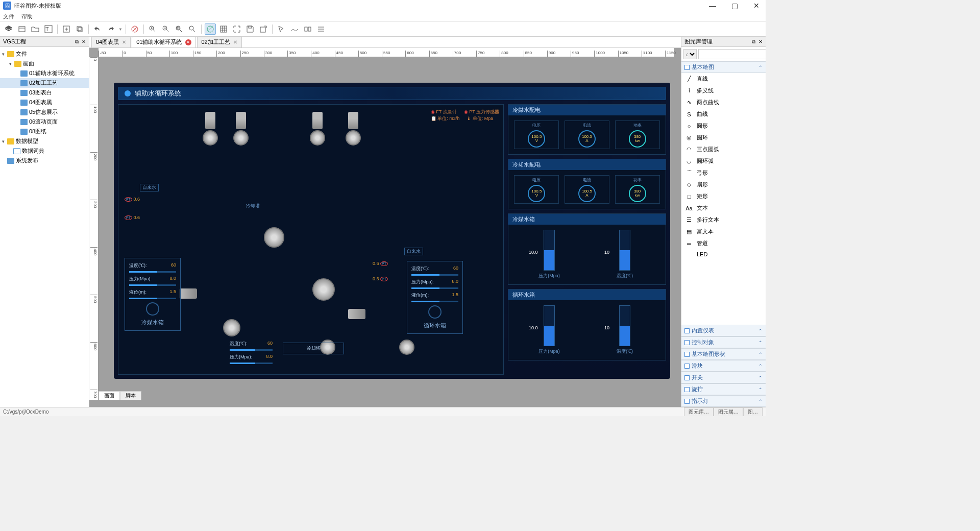 The height and width of the screenshot is (531, 980). Describe the element at coordinates (308, 29) in the screenshot. I see `align-icon` at that location.